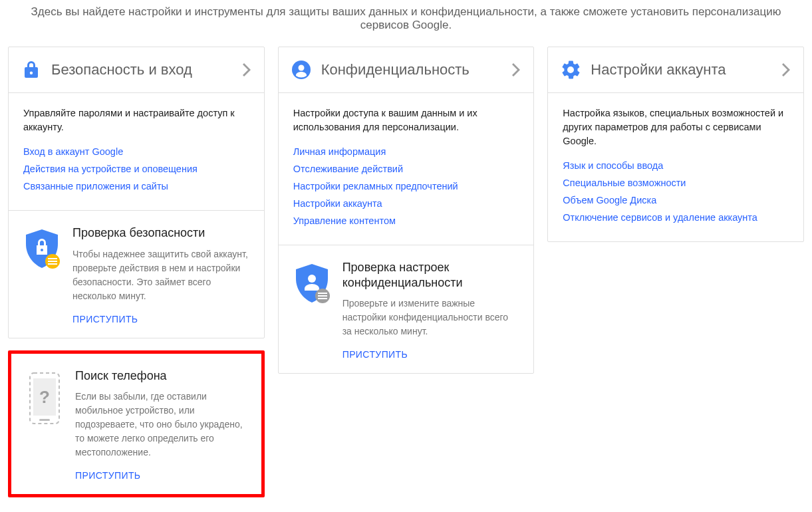  Describe the element at coordinates (108, 475) in the screenshot. I see `findphone-action: ПРИСТУПИТЬ` at that location.